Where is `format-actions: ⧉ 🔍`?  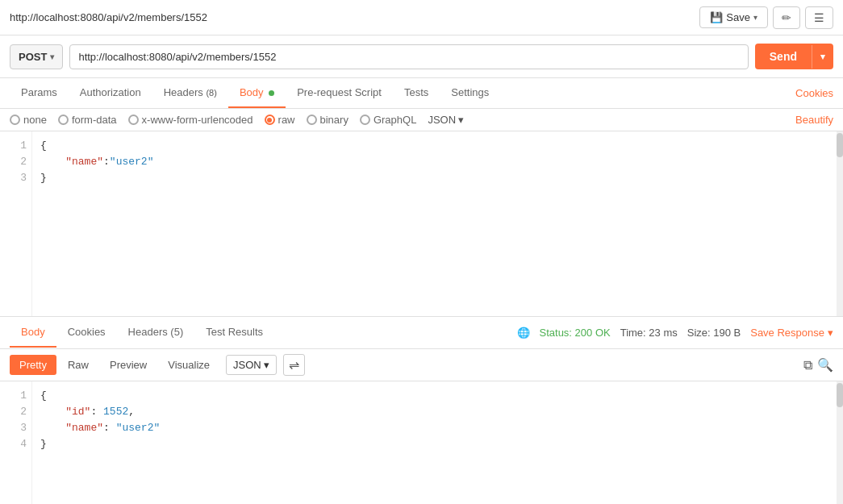
format-actions: ⧉ 🔍 is located at coordinates (818, 364).